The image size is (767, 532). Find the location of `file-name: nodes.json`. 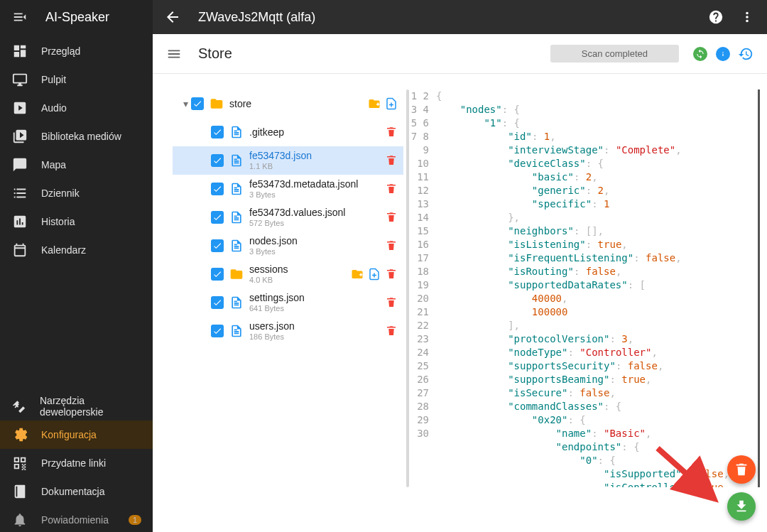

file-name: nodes.json is located at coordinates (317, 241).